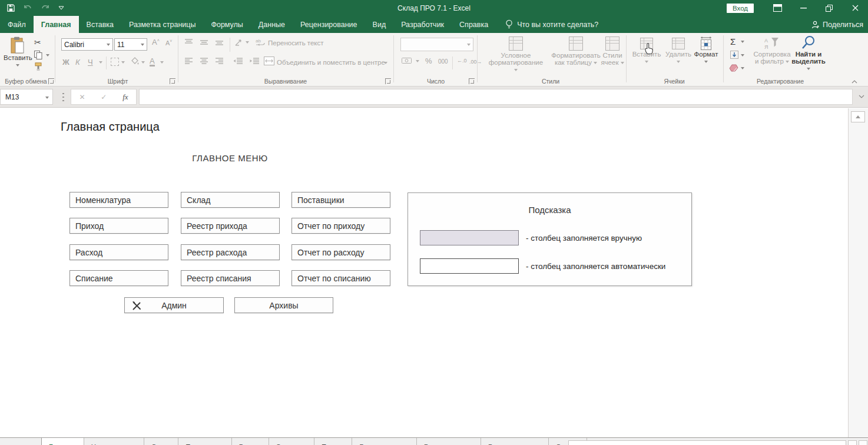  I want to click on qat-customize-icon, so click(61, 8).